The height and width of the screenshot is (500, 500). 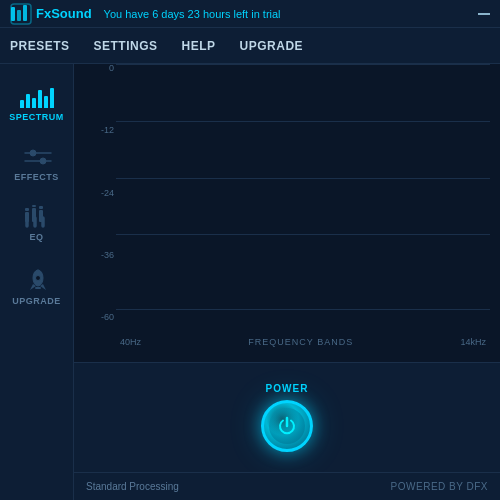 What do you see at coordinates (36, 301) in the screenshot?
I see `sidebar-label-upgrade: UPGRADE` at bounding box center [36, 301].